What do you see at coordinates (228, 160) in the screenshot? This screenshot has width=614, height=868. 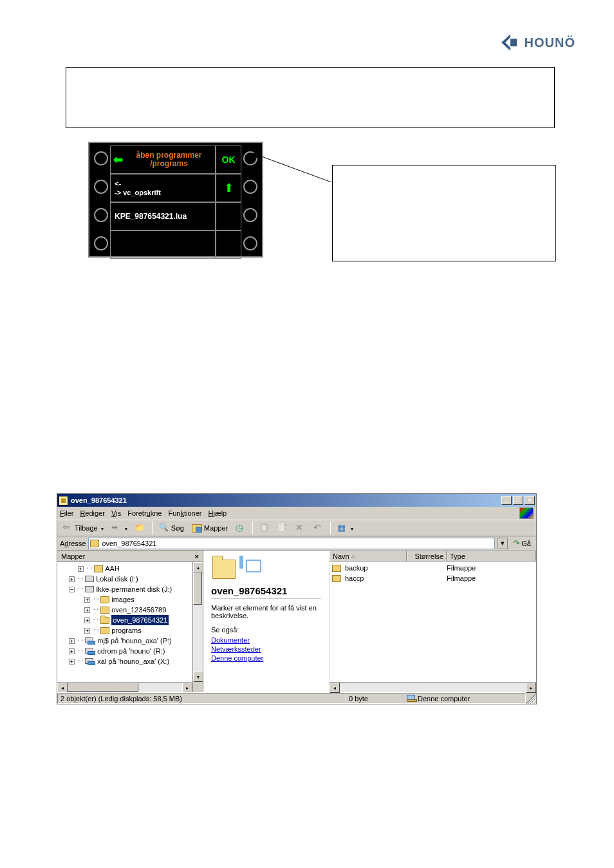 I see `ok-button: OK` at bounding box center [228, 160].